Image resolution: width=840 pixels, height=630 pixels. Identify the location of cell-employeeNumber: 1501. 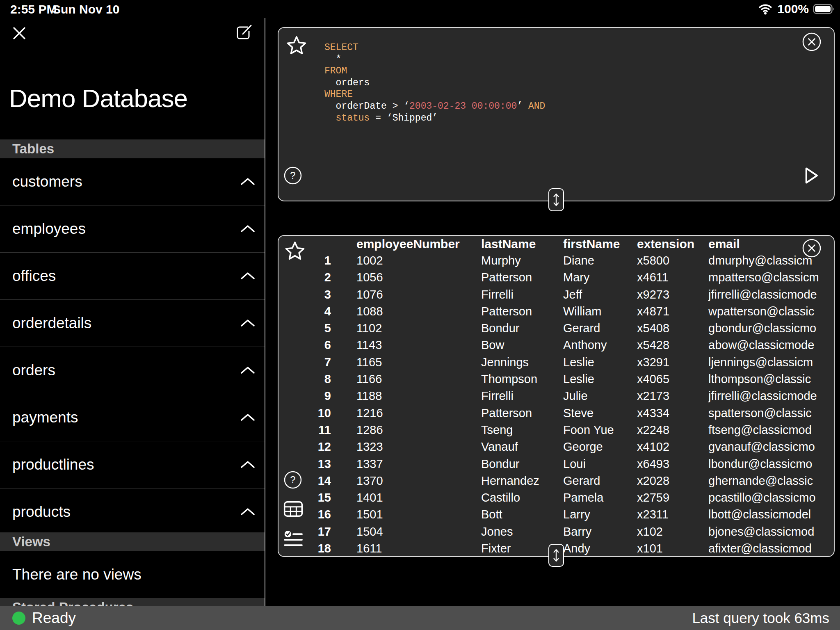
(419, 514).